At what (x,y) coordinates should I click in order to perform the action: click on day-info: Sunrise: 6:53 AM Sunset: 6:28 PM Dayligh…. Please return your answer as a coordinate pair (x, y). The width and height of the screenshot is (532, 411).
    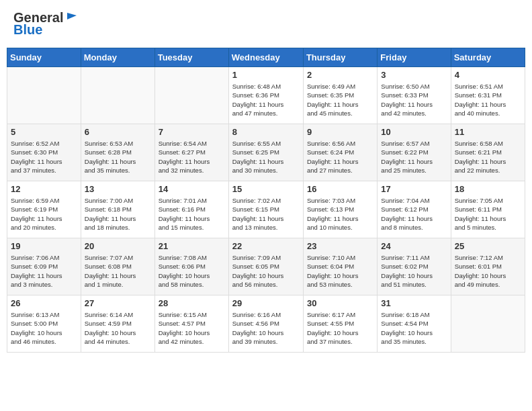
    Looking at the image, I should click on (118, 157).